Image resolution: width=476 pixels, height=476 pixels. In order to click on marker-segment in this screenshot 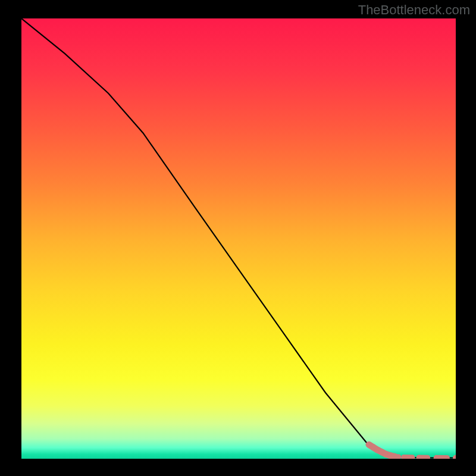, I will do `click(393, 456)`.